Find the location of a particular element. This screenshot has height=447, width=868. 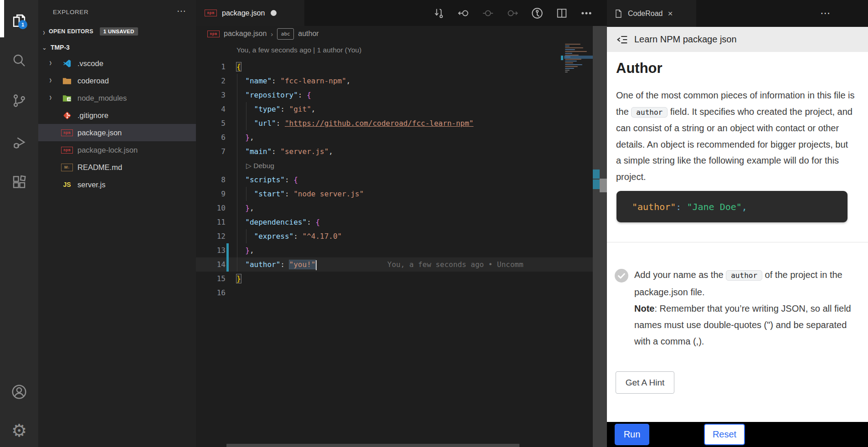

close-icon: × is located at coordinates (671, 14).